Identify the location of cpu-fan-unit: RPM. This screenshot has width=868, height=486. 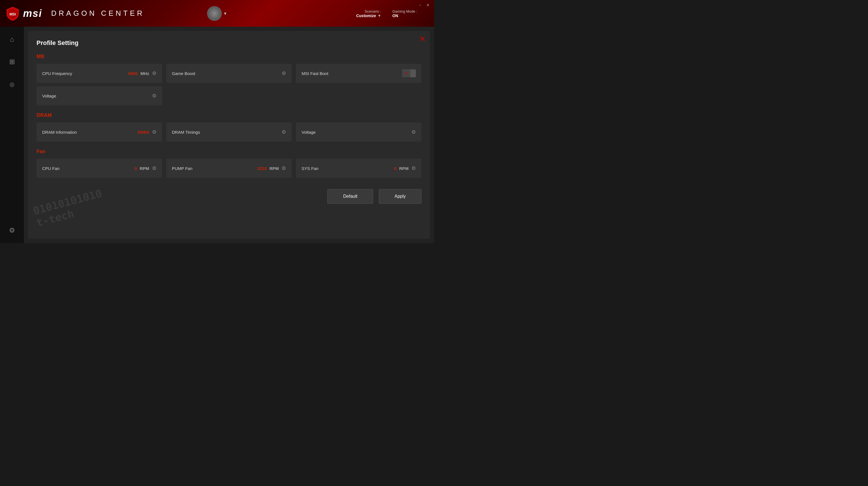
(144, 168).